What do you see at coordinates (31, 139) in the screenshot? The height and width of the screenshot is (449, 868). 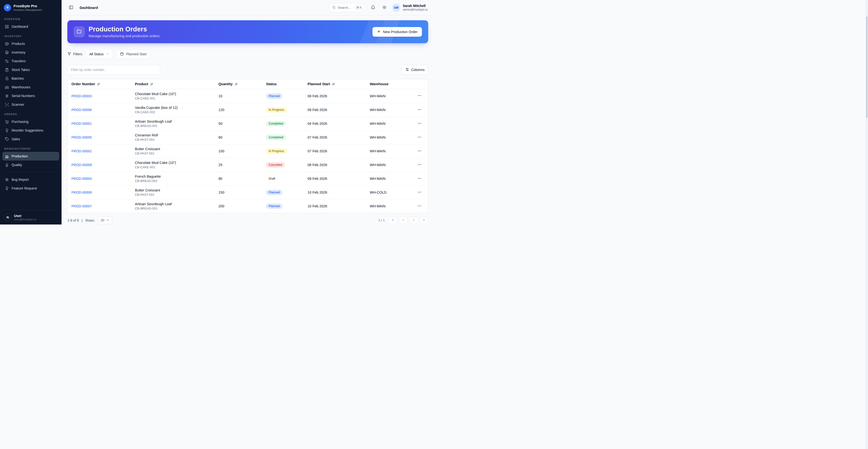 I see `sidebar-item-sales: Sales` at bounding box center [31, 139].